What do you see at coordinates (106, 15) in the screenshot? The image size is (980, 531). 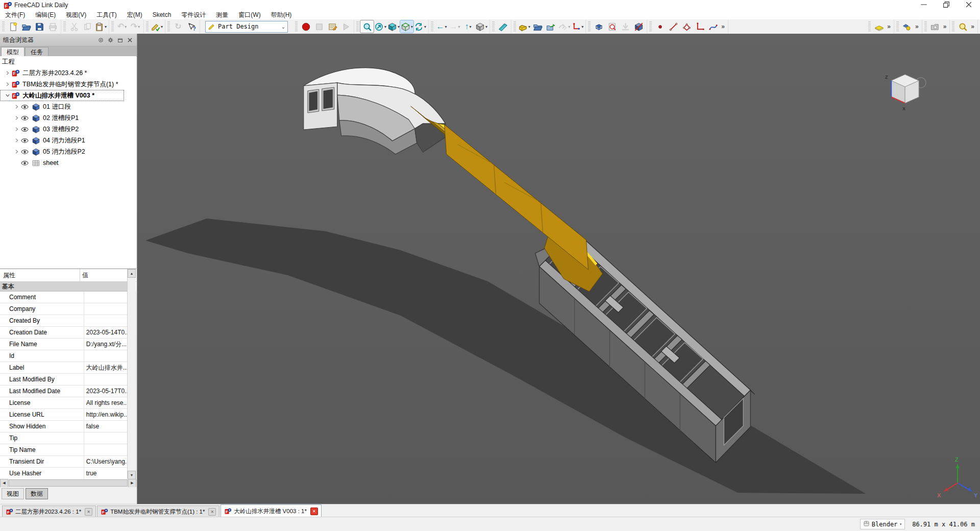 I see `menu-tools: 工具(T)` at bounding box center [106, 15].